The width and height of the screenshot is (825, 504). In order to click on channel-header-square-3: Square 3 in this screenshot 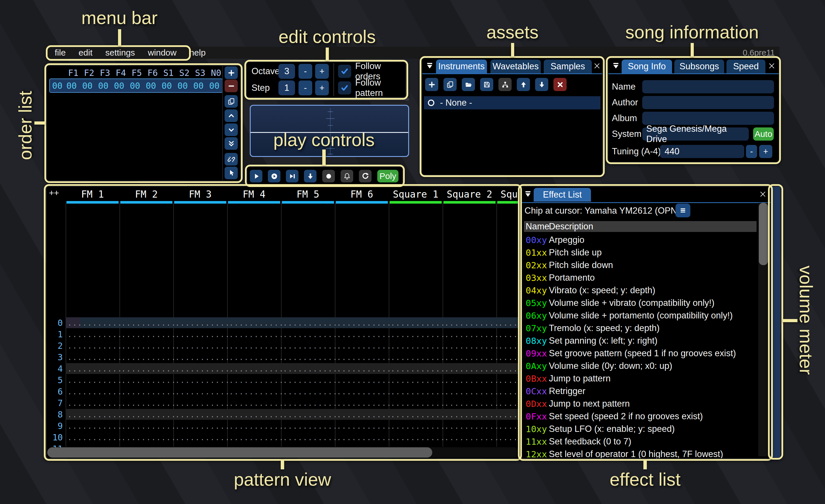, I will do `click(508, 194)`.